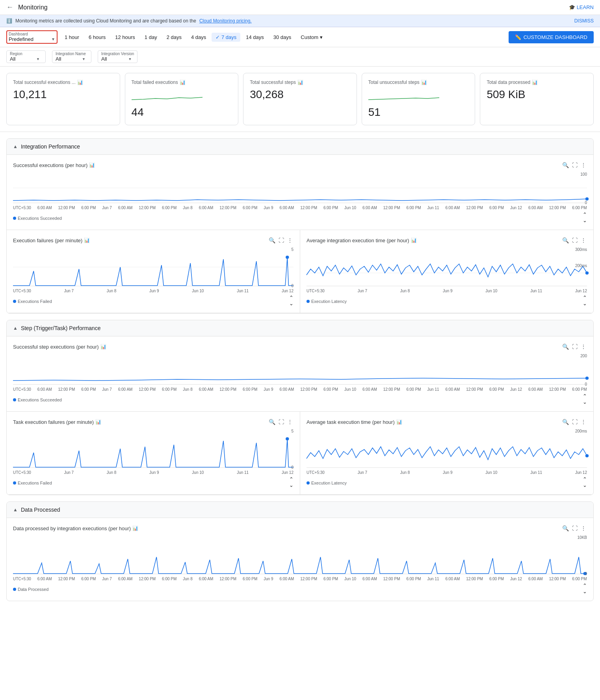 The height and width of the screenshot is (700, 600). Describe the element at coordinates (167, 96) in the screenshot. I see `sparkline-failed-executions` at that location.